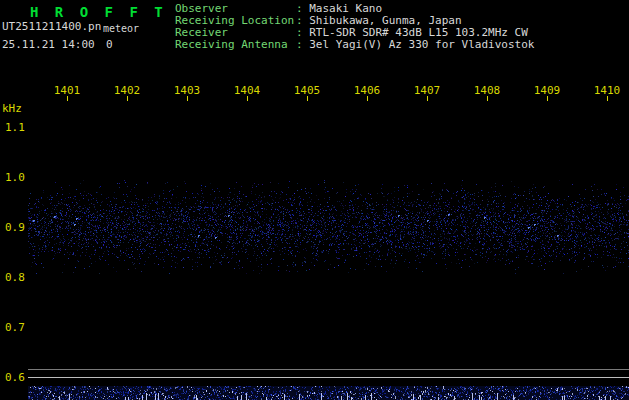  Describe the element at coordinates (110, 44) in the screenshot. I see `echo-count: 0` at that location.